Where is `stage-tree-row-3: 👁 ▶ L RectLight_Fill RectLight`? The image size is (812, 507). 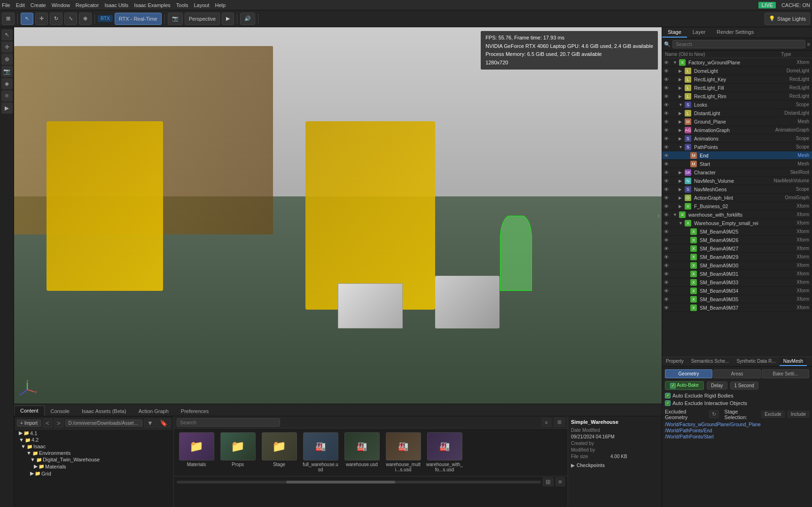 stage-tree-row-3: 👁 ▶ L RectLight_Fill RectLight is located at coordinates (737, 88).